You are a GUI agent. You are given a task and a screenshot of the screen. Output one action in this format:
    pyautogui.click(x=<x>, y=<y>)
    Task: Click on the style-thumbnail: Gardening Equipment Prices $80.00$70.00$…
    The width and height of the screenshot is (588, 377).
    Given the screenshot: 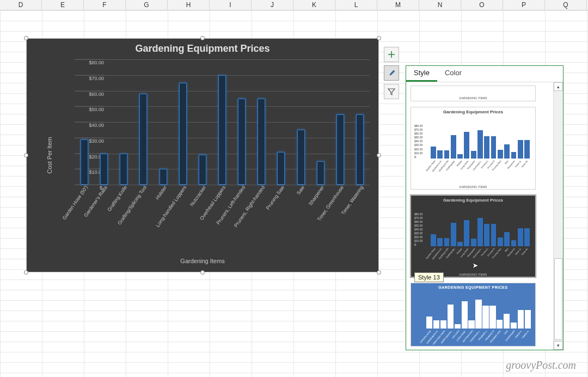 What is the action you would take?
    pyautogui.click(x=473, y=148)
    